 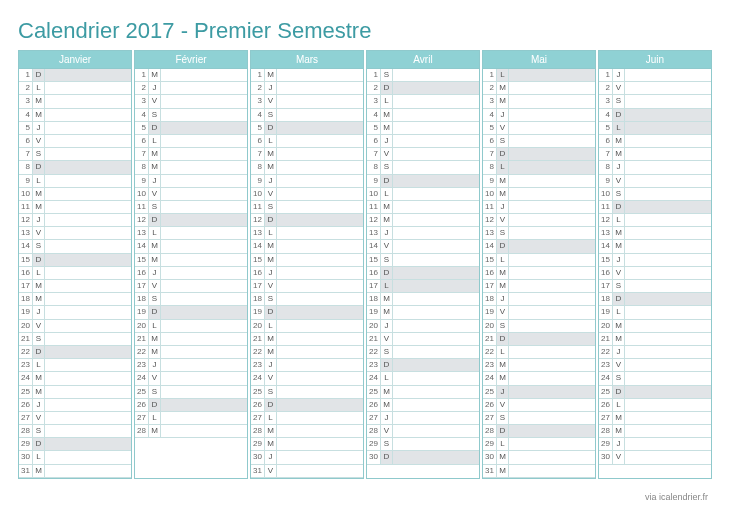 What do you see at coordinates (307, 168) in the screenshot?
I see `day-row: 8M` at bounding box center [307, 168].